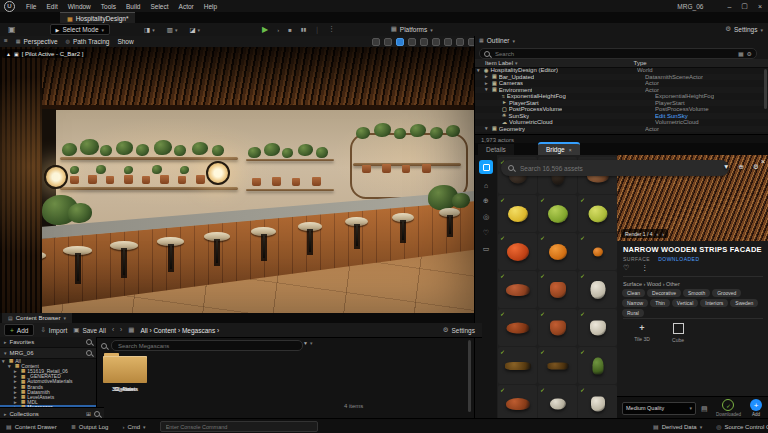 The image size is (768, 433). What do you see at coordinates (499, 63) in the screenshot?
I see `column-item-label: Item Label` at bounding box center [499, 63].